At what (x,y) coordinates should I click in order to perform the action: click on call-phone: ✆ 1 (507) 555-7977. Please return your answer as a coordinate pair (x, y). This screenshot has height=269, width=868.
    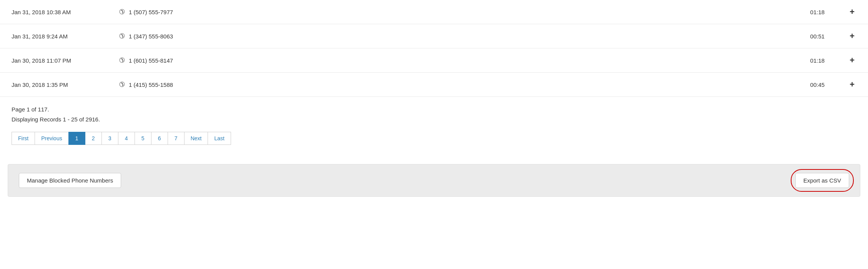
    Looking at the image, I should click on (434, 12).